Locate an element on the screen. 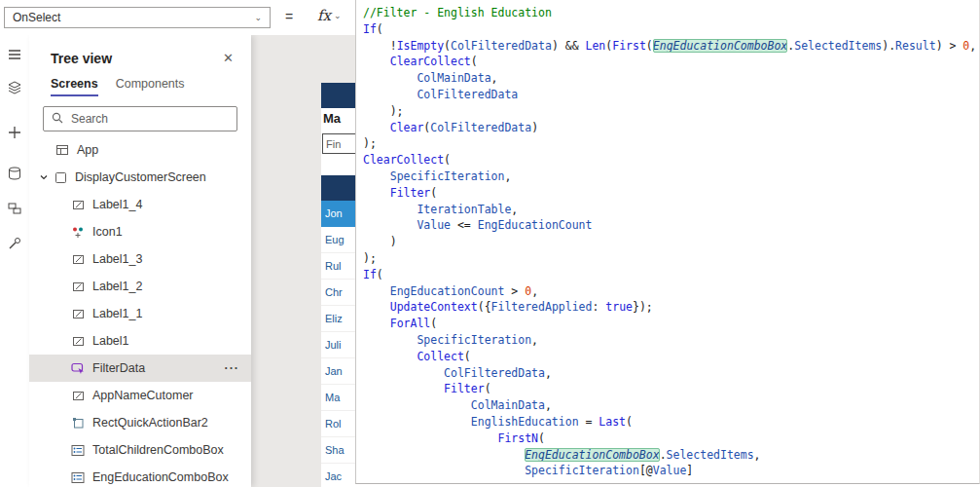  tree-item-appnamecutomer: AppNameCutomer is located at coordinates (140, 395).